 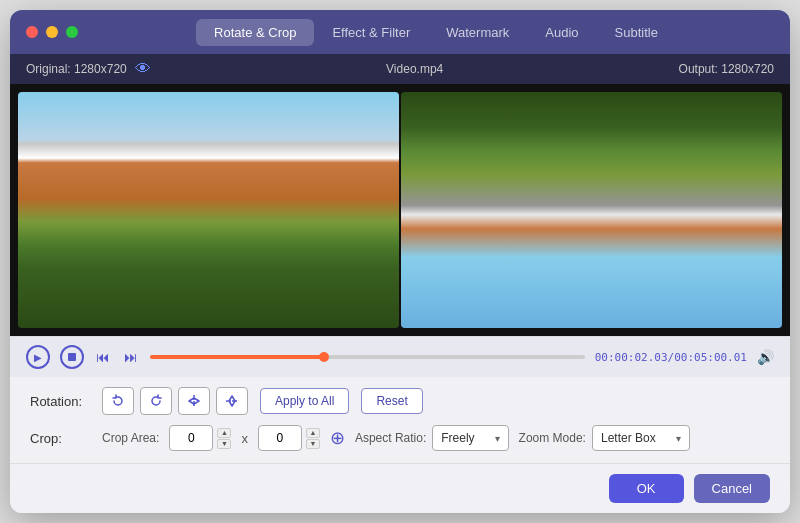 I want to click on ok-button: OK, so click(x=646, y=488).